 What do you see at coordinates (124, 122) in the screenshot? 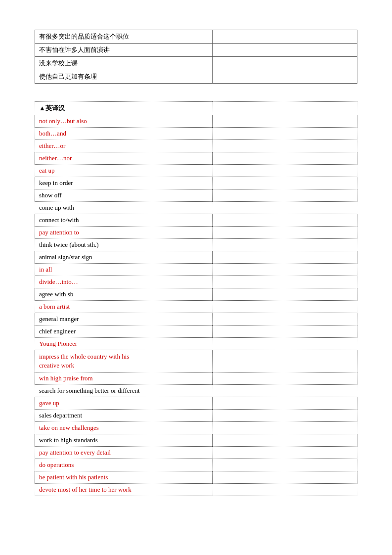
I see `english-phrase: not only…but also` at bounding box center [124, 122].